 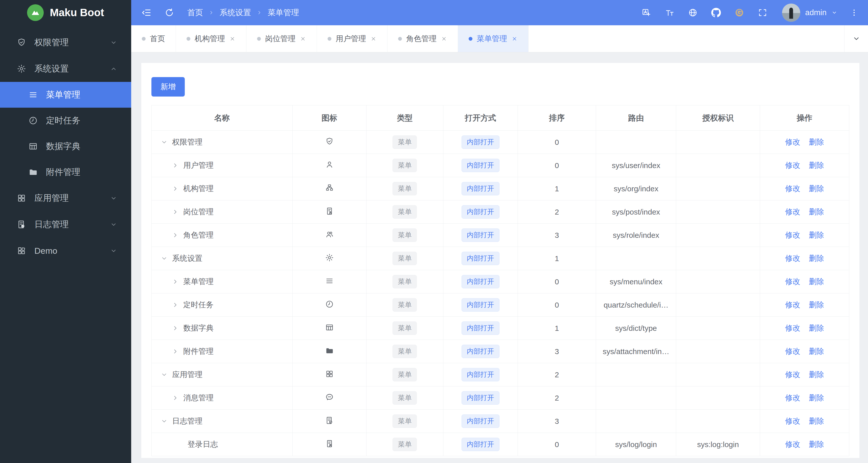 I want to click on id-card-icon, so click(x=330, y=444).